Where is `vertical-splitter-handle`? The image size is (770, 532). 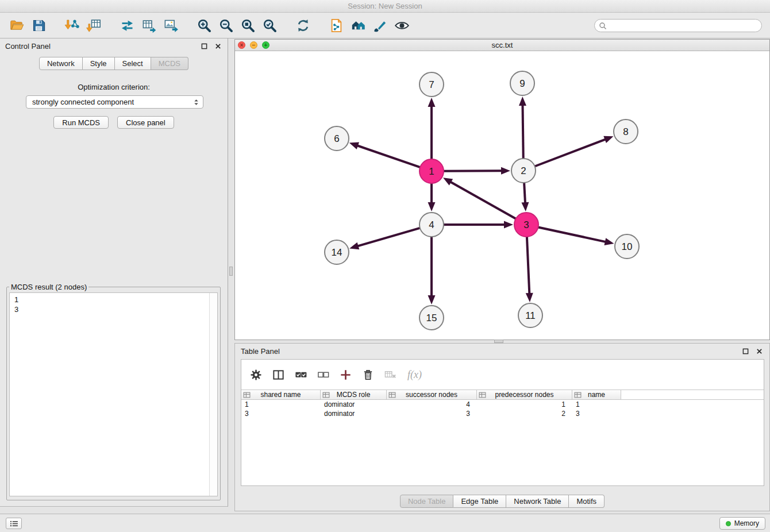 vertical-splitter-handle is located at coordinates (231, 271).